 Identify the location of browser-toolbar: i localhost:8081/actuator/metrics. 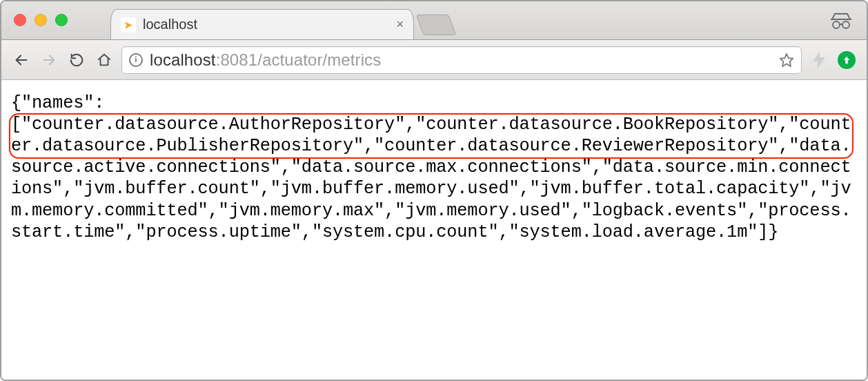
(434, 60).